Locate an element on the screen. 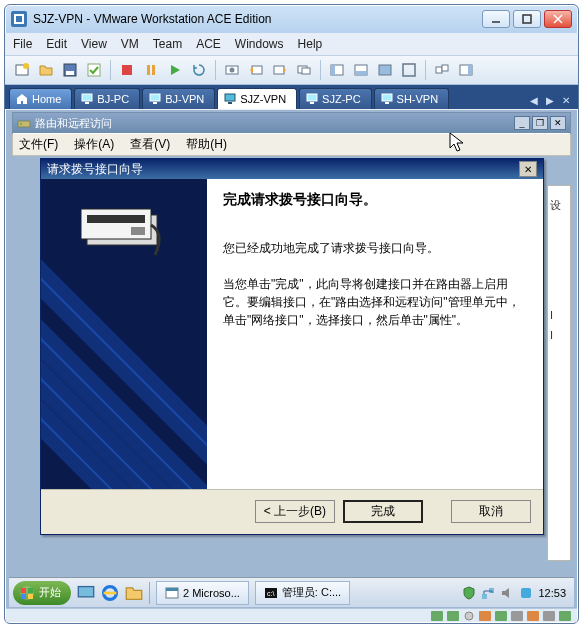 The height and width of the screenshot is (628, 583). tab-scroll-right-icon: ▶ is located at coordinates (550, 100).